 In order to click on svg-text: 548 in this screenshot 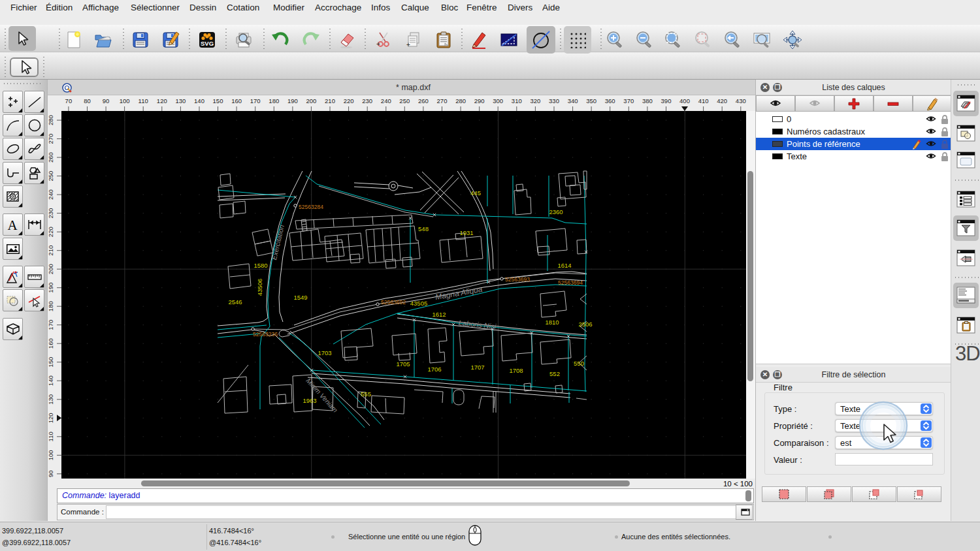, I will do `click(423, 228)`.